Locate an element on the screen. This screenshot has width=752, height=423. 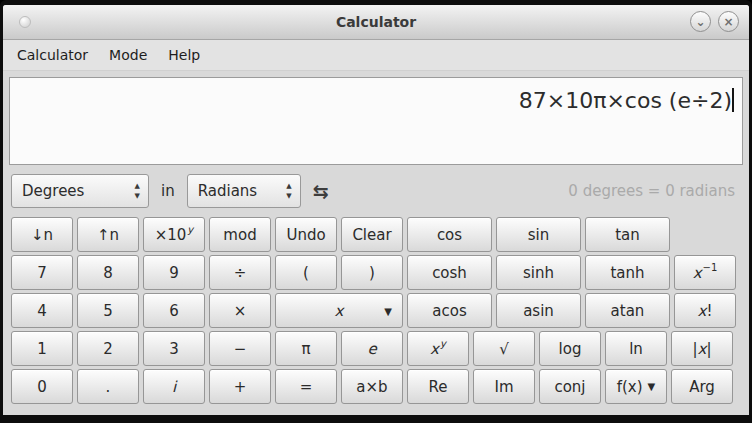
function-button: f(x)▼ is located at coordinates (636, 386).